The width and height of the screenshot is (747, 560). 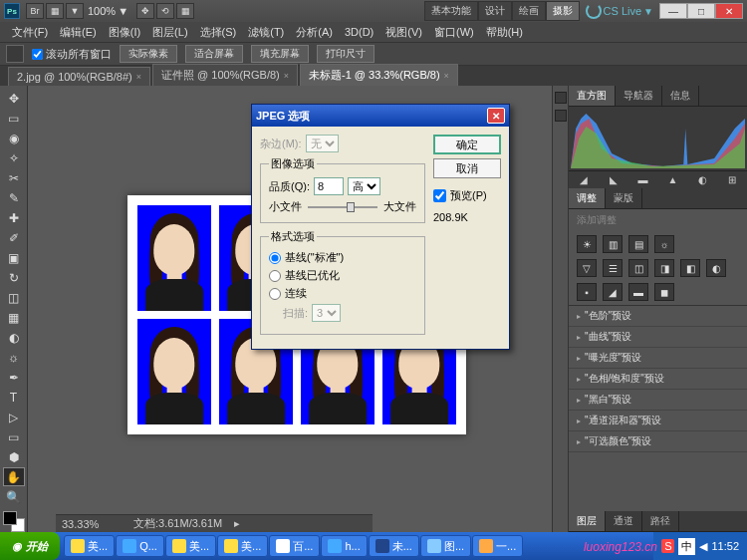 What do you see at coordinates (14, 476) in the screenshot?
I see `hand-tool: ✋` at bounding box center [14, 476].